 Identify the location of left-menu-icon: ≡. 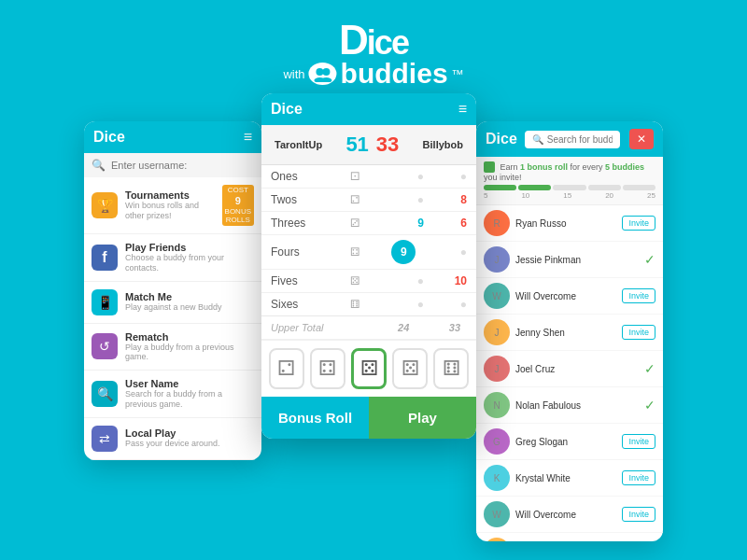
(248, 137).